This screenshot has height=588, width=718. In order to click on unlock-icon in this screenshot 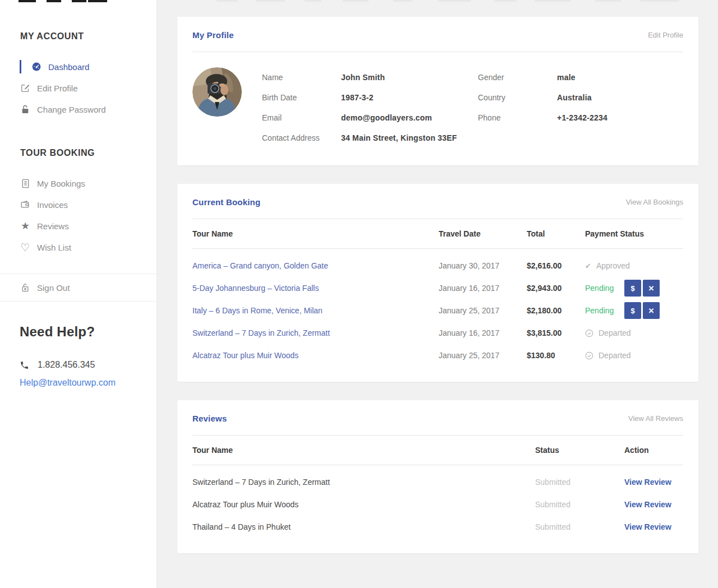, I will do `click(25, 288)`.